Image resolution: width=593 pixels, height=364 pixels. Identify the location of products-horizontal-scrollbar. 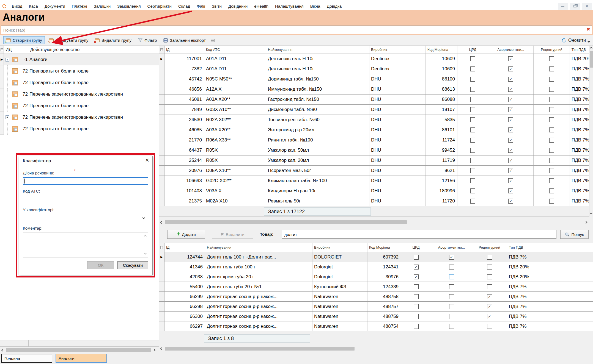
(376, 349).